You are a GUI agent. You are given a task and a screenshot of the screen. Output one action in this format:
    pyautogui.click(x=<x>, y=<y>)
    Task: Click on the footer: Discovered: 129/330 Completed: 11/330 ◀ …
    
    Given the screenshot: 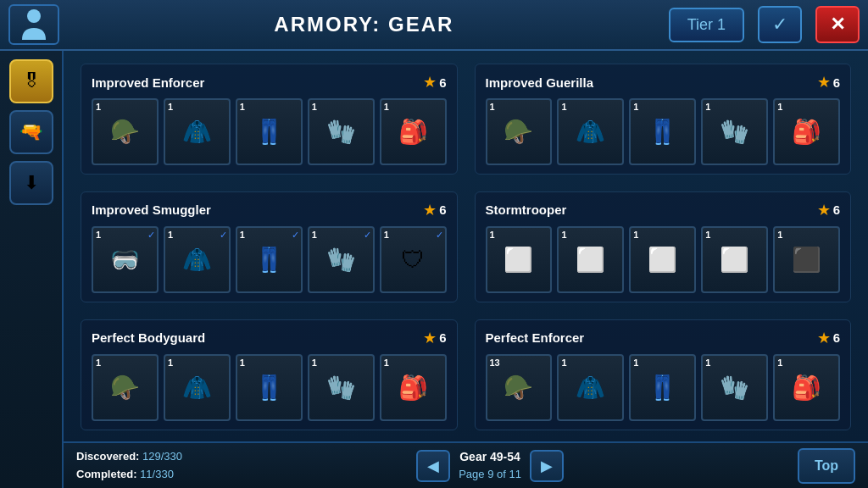 What is the action you would take?
    pyautogui.click(x=466, y=464)
    